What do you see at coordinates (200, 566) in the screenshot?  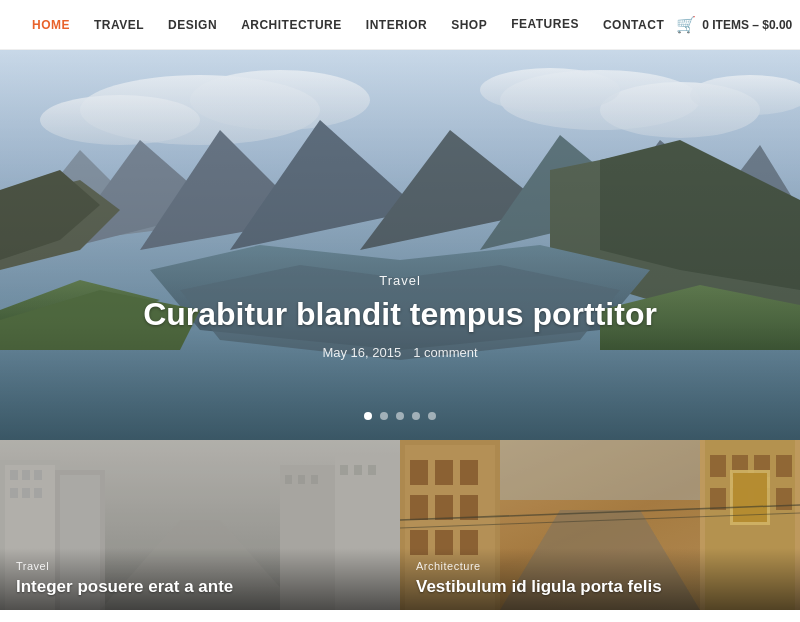 I see `card-1-category: Travel` at bounding box center [200, 566].